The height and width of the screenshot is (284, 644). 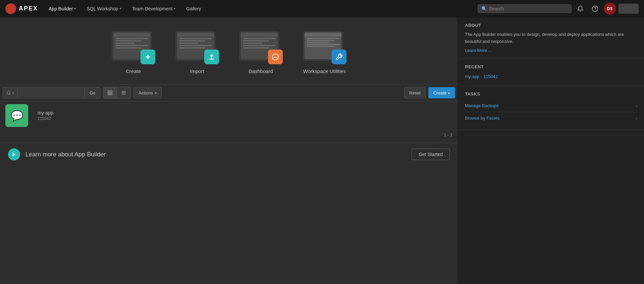 What do you see at coordinates (194, 9) in the screenshot?
I see `nav-gallery: Gallery` at bounding box center [194, 9].